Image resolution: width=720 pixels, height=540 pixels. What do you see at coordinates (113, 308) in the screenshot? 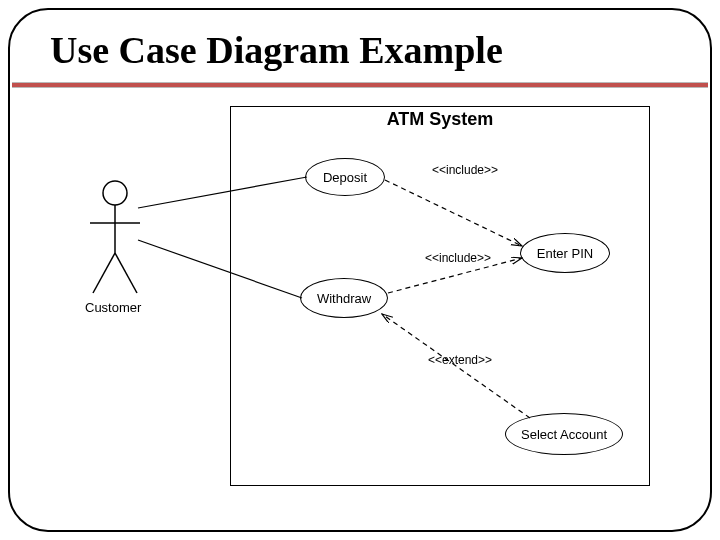
I see `actor-label: Customer` at bounding box center [113, 308].